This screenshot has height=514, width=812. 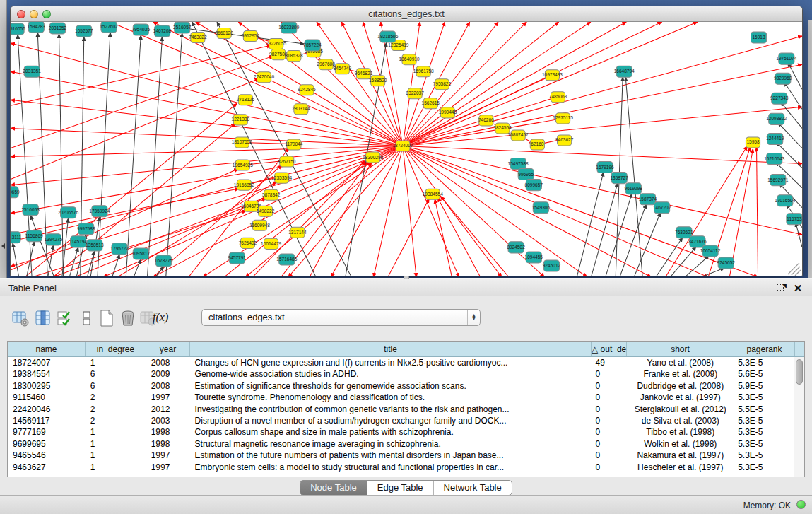 What do you see at coordinates (406, 349) in the screenshot?
I see `table-header-row: namein_degreeyeartitle△ out_de...shortpa…` at bounding box center [406, 349].